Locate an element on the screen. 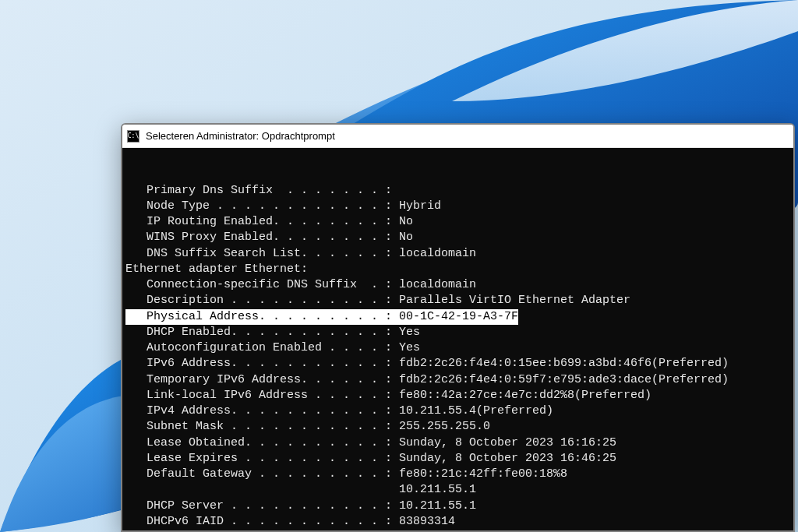  terminal-line: Connection-specific DNS Suffix . : local… is located at coordinates (455, 285).